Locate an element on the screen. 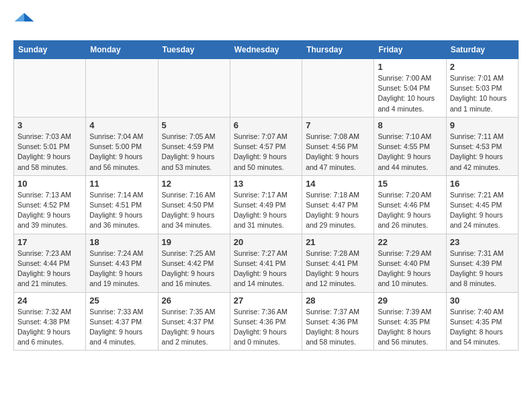 The width and height of the screenshot is (532, 411). day-cell: 13Sunrise: 7:17 AMSunset: 4:49 PMDayligh… is located at coordinates (266, 204).